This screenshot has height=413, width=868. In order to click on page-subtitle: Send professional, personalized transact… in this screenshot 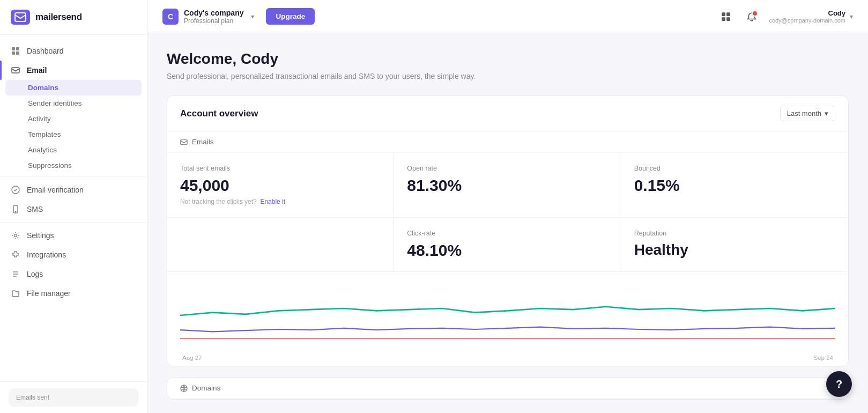, I will do `click(508, 76)`.